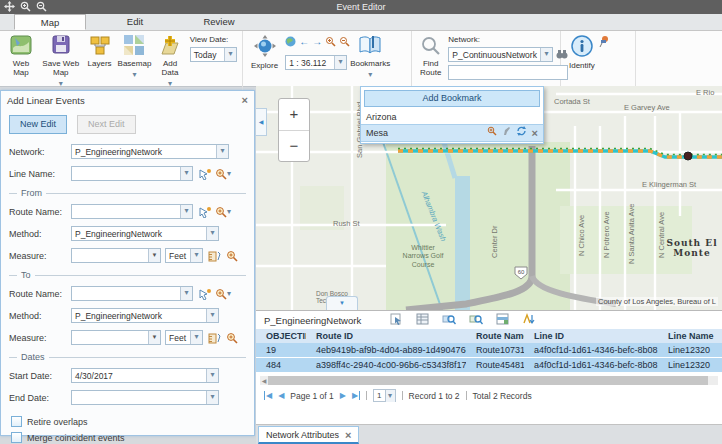 The image size is (722, 444). What do you see at coordinates (281, 396) in the screenshot?
I see `prev-page-icon` at bounding box center [281, 396].